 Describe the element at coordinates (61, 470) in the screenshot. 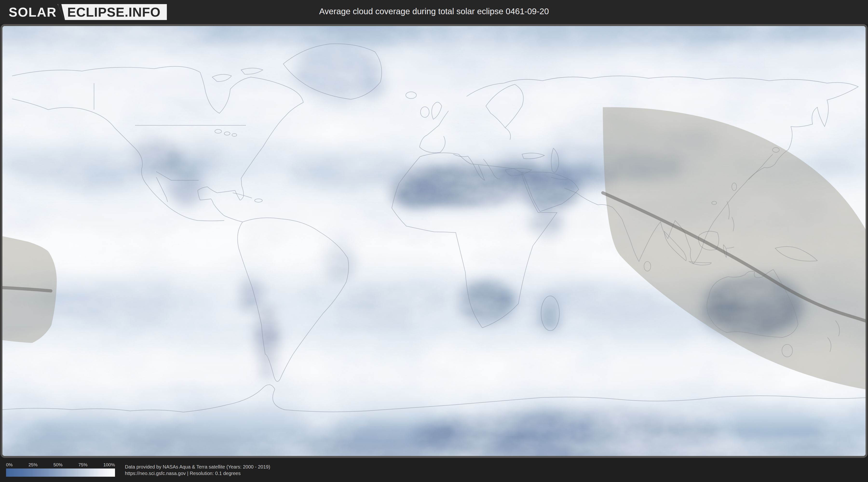

I see `cloud-coverage-legend: 0% 25% 50% 75% 100%` at that location.